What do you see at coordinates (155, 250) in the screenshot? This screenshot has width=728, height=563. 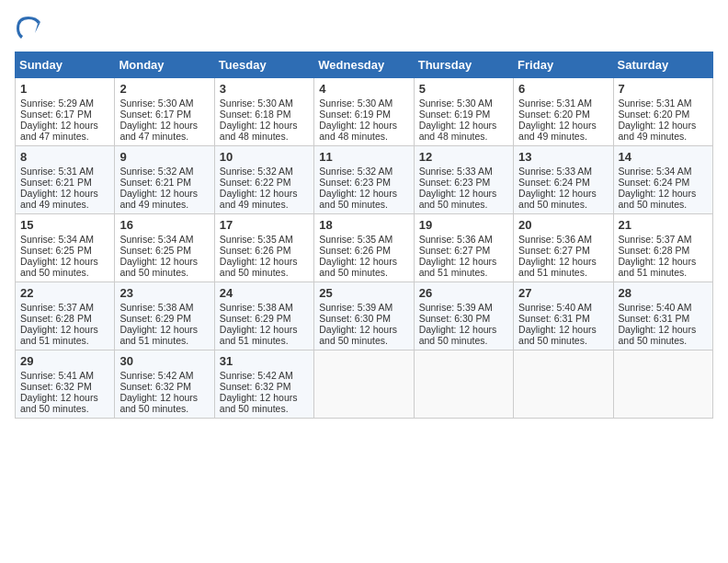 I see `sunset-label: Sunset: 6:25 PM` at bounding box center [155, 250].